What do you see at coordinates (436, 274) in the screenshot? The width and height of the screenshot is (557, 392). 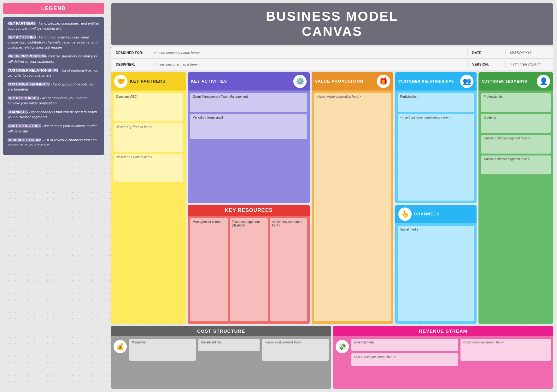 I see `channels-body: Social media` at bounding box center [436, 274].